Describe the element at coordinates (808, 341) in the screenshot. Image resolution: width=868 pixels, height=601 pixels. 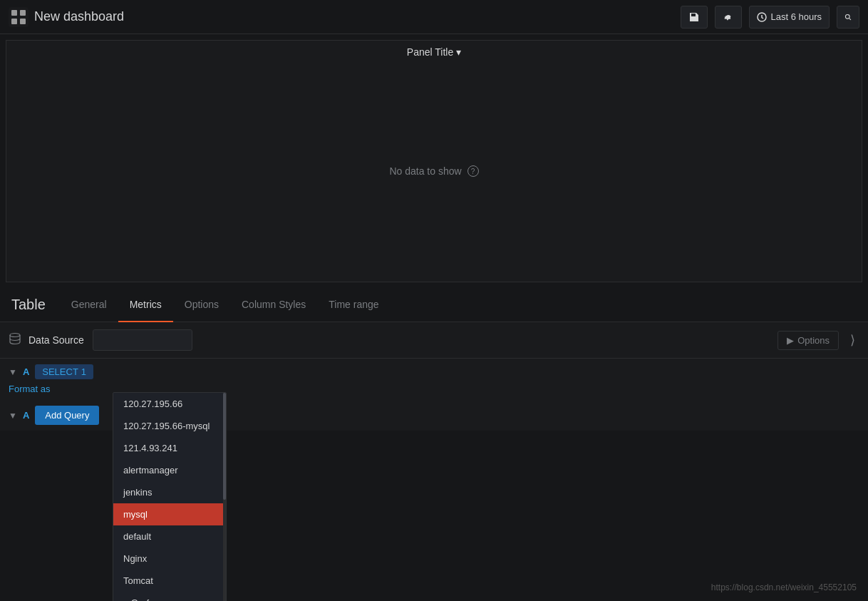
I see `options-button: ▶ Options` at that location.